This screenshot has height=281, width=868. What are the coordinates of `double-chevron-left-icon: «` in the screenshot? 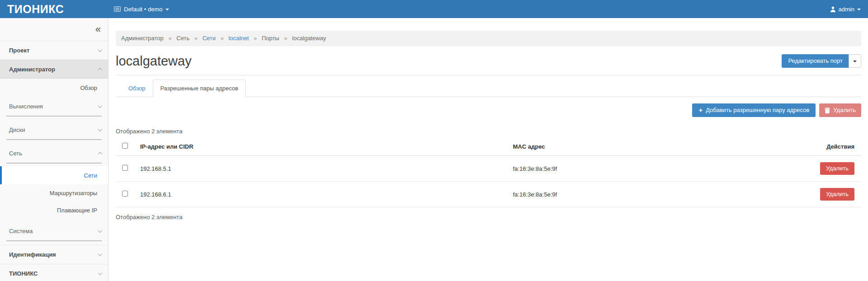 It's located at (98, 29).